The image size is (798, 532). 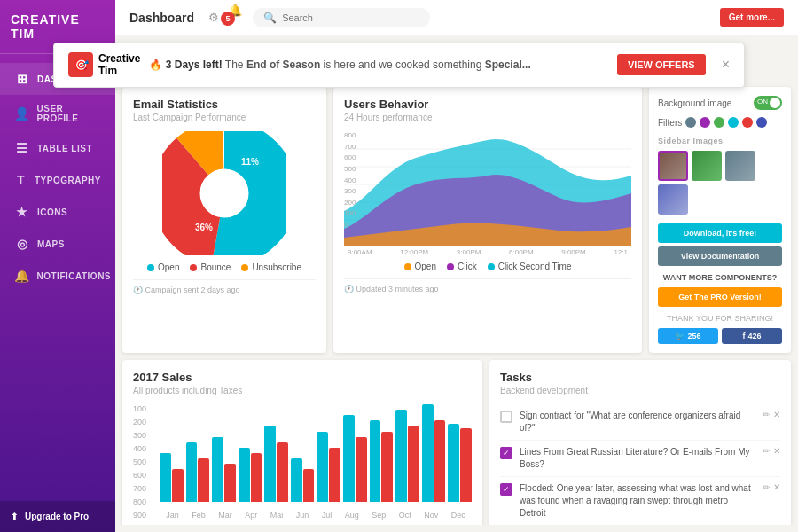 What do you see at coordinates (128, 66) in the screenshot?
I see `banner-logo-text: Creative Tim` at bounding box center [128, 66].